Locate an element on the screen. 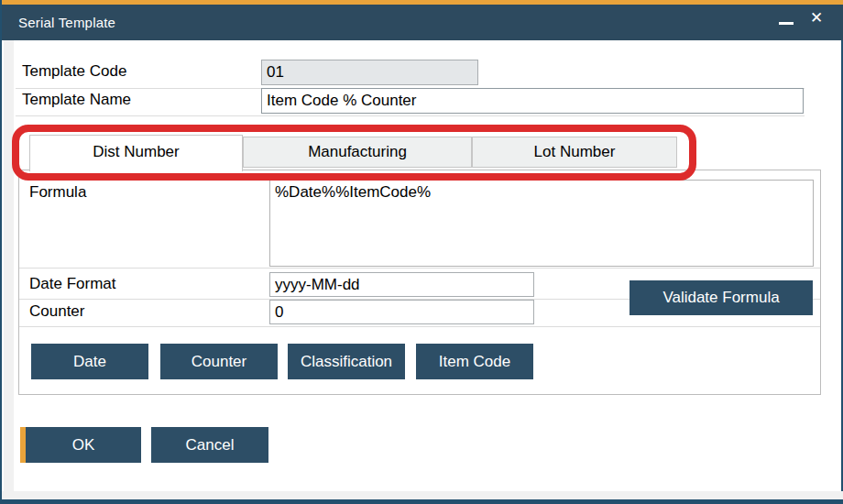 This screenshot has height=504, width=843. tab-label: Dist Number is located at coordinates (136, 152).